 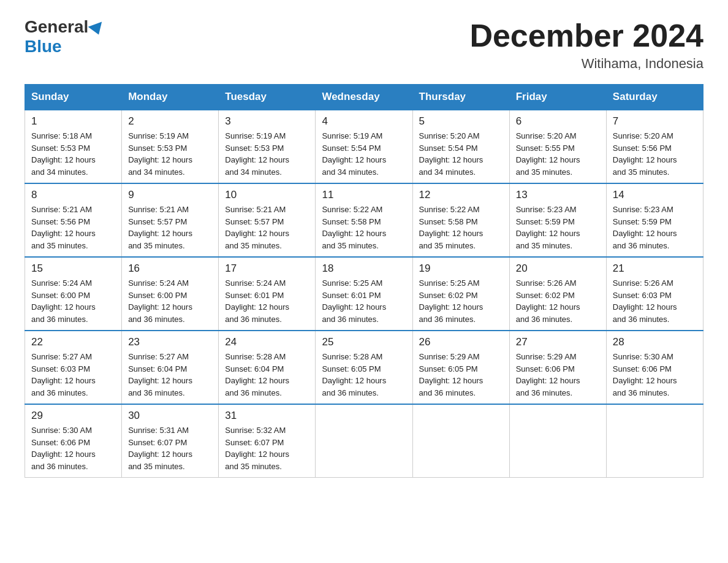 What do you see at coordinates (364, 294) in the screenshot?
I see `calendar-week-3: 15Sunrise: 5:24 AMSunset: 6:00 PMDayligh…` at bounding box center [364, 294].